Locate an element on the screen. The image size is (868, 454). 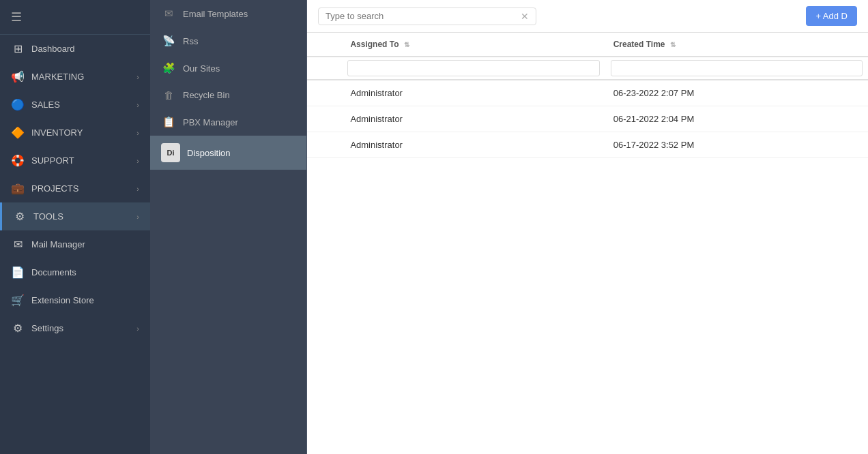
created-time-label: Created Time is located at coordinates (639, 44).